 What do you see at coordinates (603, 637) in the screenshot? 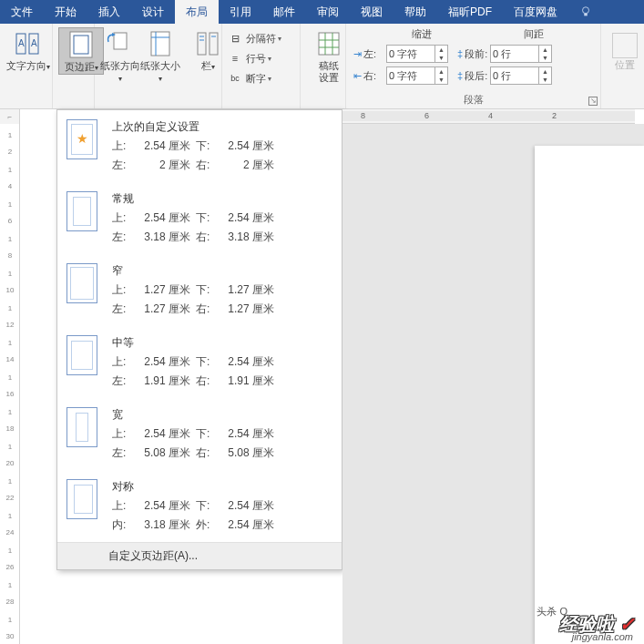
I see `watermark-url: jingyanla.com` at bounding box center [603, 637].